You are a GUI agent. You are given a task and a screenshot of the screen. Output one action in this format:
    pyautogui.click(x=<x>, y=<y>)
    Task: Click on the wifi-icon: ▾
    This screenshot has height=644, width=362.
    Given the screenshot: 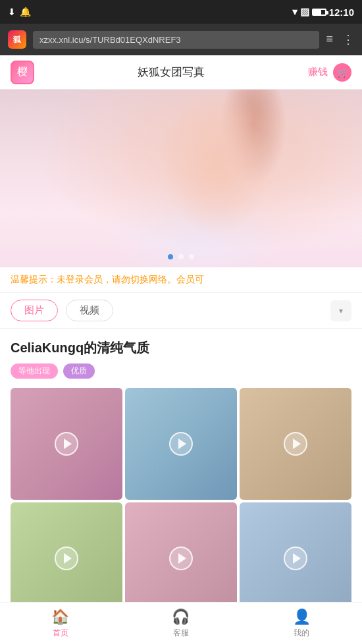 What is the action you would take?
    pyautogui.click(x=295, y=12)
    